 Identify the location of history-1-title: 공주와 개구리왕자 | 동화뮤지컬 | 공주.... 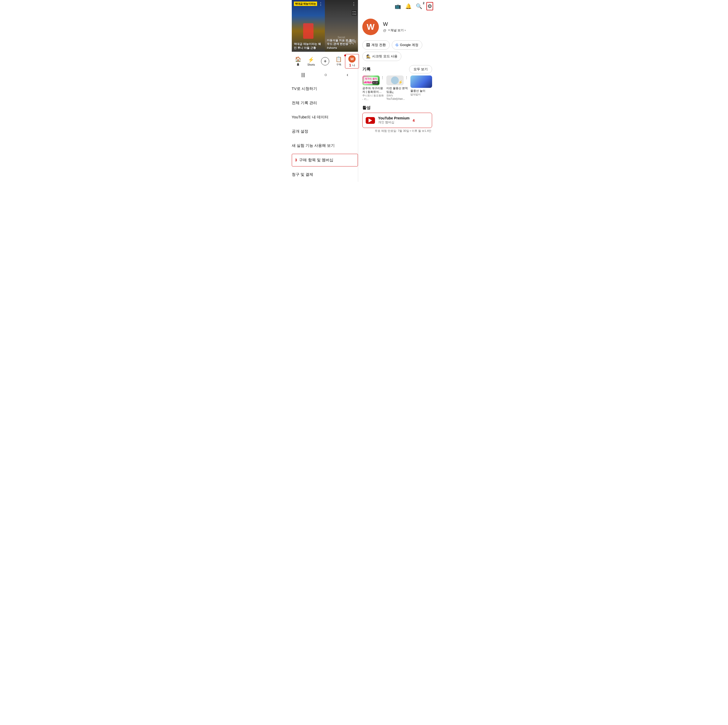
(373, 90).